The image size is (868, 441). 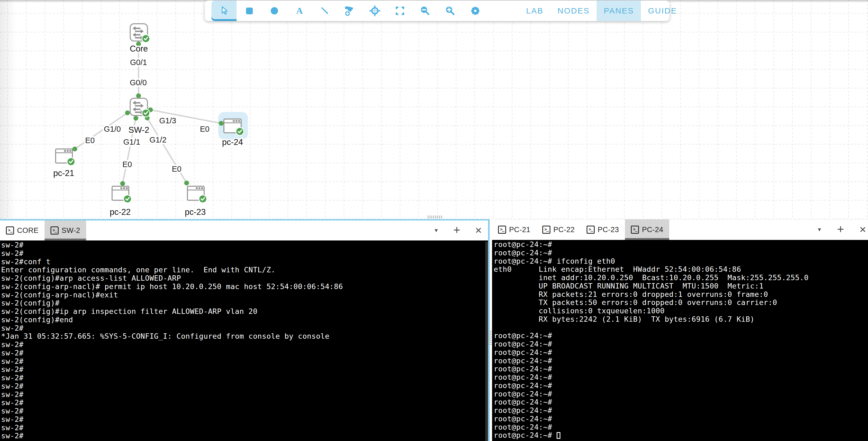 What do you see at coordinates (324, 11) in the screenshot?
I see `tool-line-button` at bounding box center [324, 11].